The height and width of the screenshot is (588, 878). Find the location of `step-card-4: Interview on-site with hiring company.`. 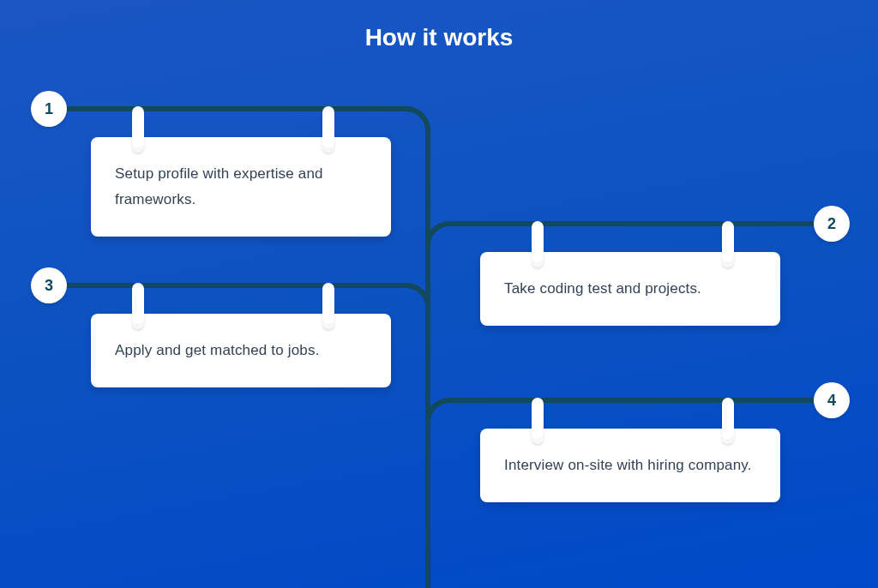

step-card-4: Interview on-site with hiring company. is located at coordinates (630, 465).